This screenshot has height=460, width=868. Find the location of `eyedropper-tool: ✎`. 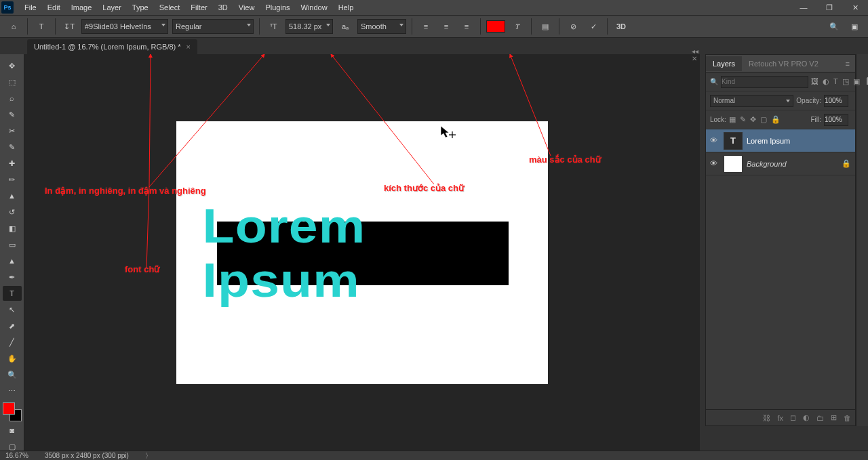

eyedropper-tool: ✎ is located at coordinates (12, 147).